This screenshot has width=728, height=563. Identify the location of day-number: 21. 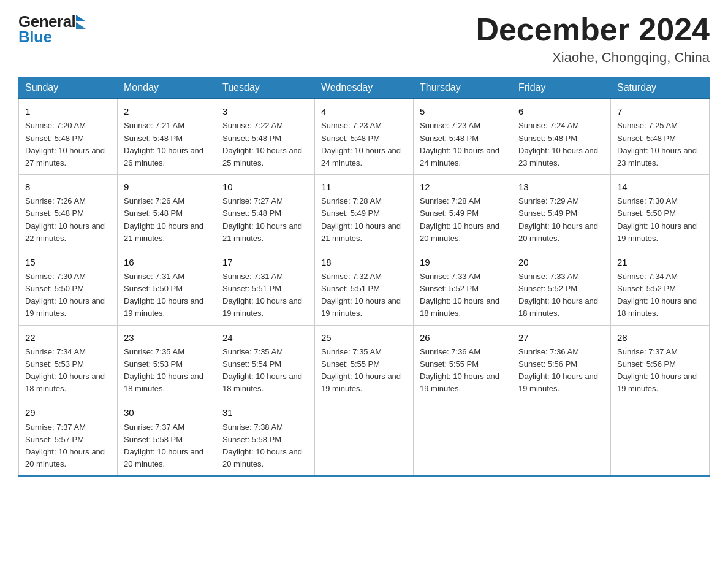
(660, 262).